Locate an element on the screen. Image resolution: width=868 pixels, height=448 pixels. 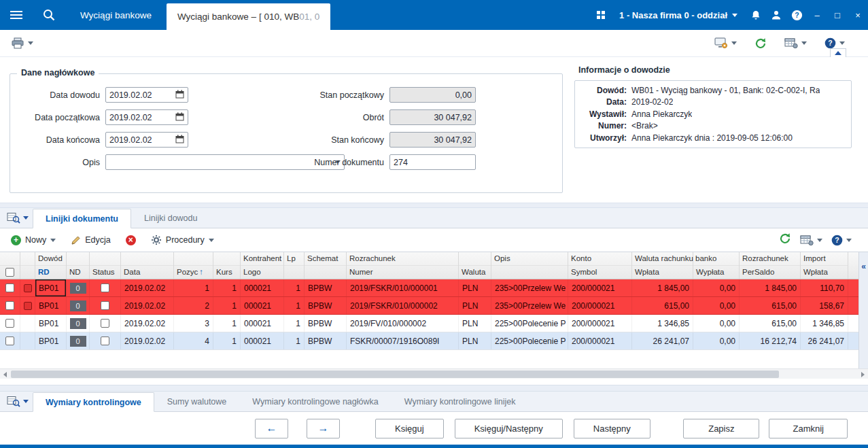
grid-help-button: ? is located at coordinates (841, 241).